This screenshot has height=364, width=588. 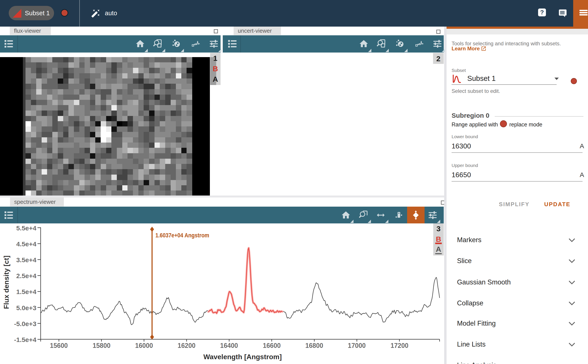 What do you see at coordinates (182, 235) in the screenshot?
I see `svg-text: 1.6037e+04 Angstrom` at bounding box center [182, 235].